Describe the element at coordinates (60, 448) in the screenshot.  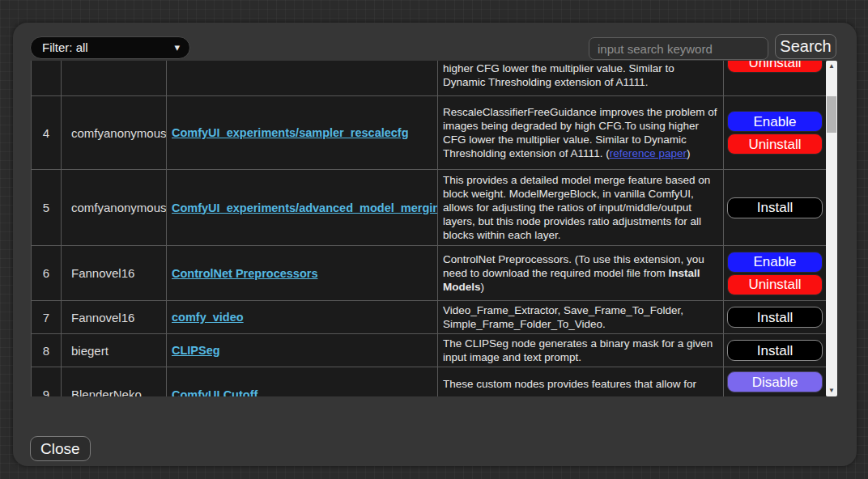
I see `close-button: Close` at that location.